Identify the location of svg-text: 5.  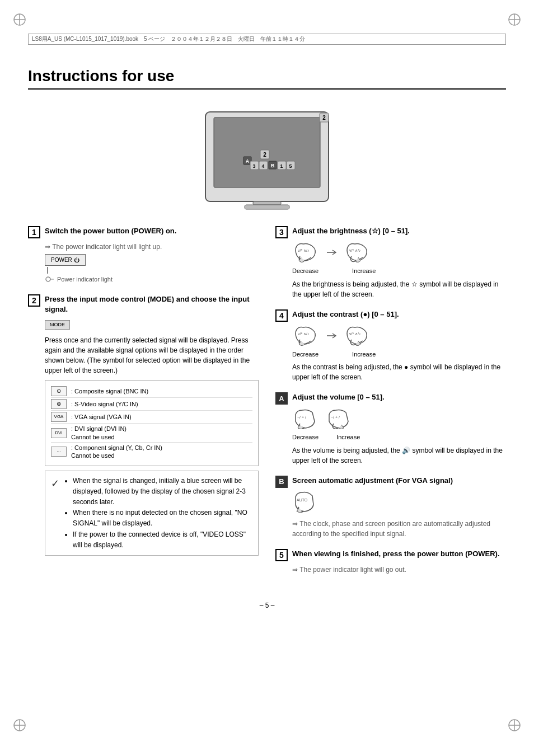
(290, 166).